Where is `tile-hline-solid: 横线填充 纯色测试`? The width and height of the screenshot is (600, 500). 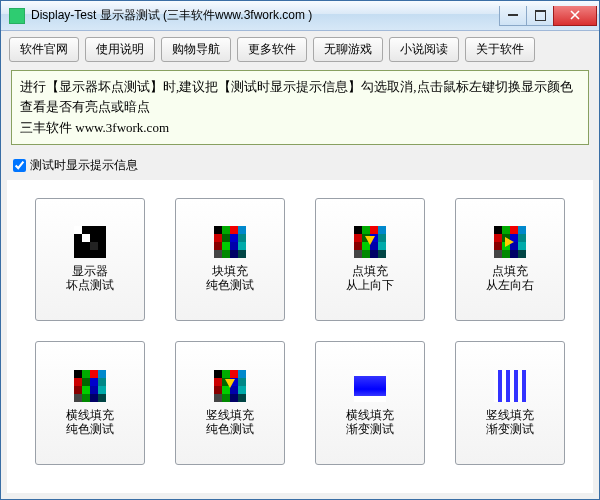
tile-hline-solid: 横线填充 纯色测试 is located at coordinates (90, 403).